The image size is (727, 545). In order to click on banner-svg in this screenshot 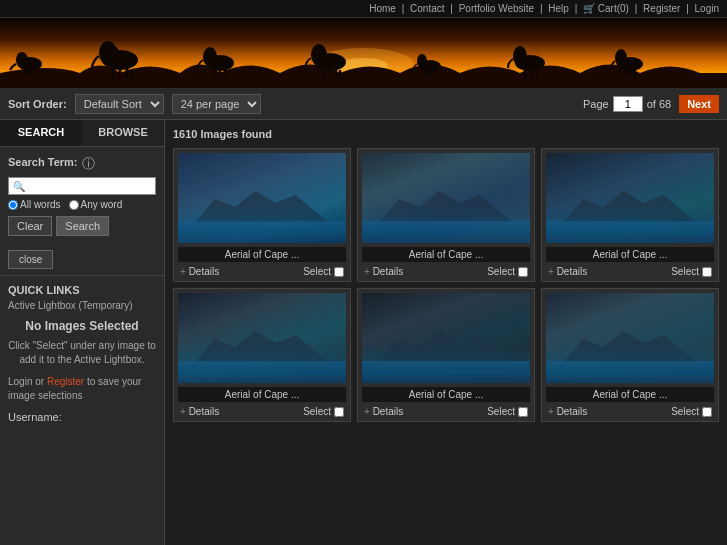, I will do `click(364, 53)`.